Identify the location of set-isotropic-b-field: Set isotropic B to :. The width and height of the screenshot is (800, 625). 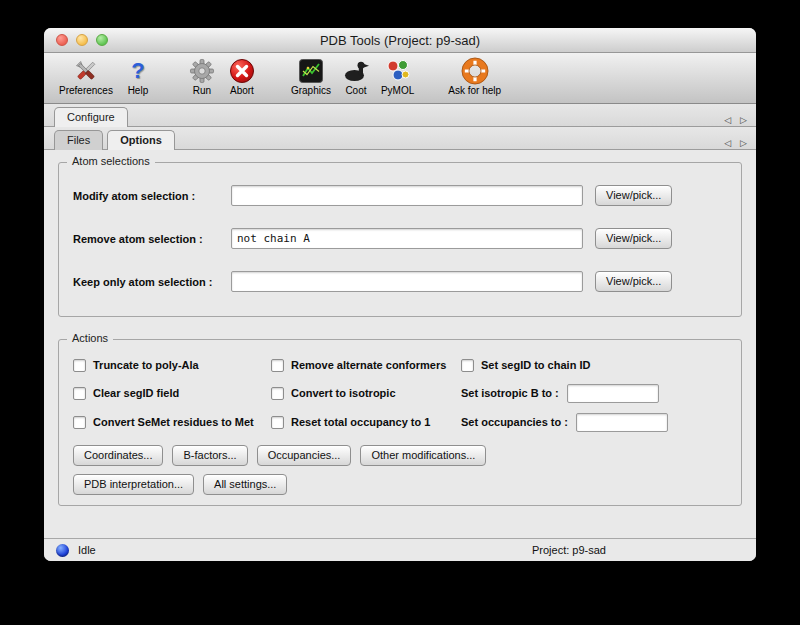
(596, 393).